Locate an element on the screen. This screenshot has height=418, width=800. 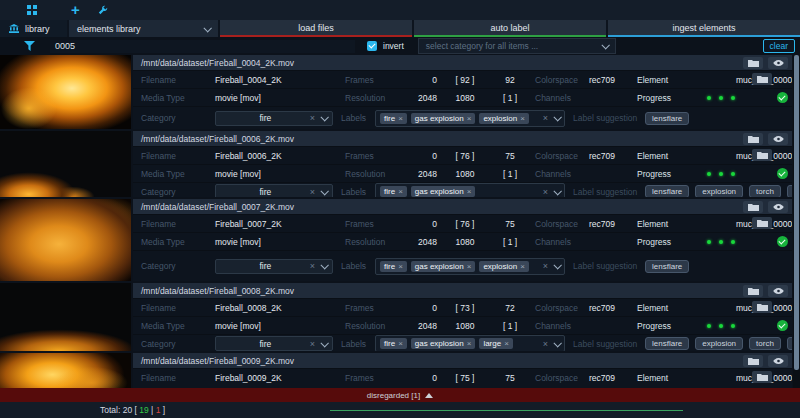
label-chip: large× is located at coordinates (496, 344).